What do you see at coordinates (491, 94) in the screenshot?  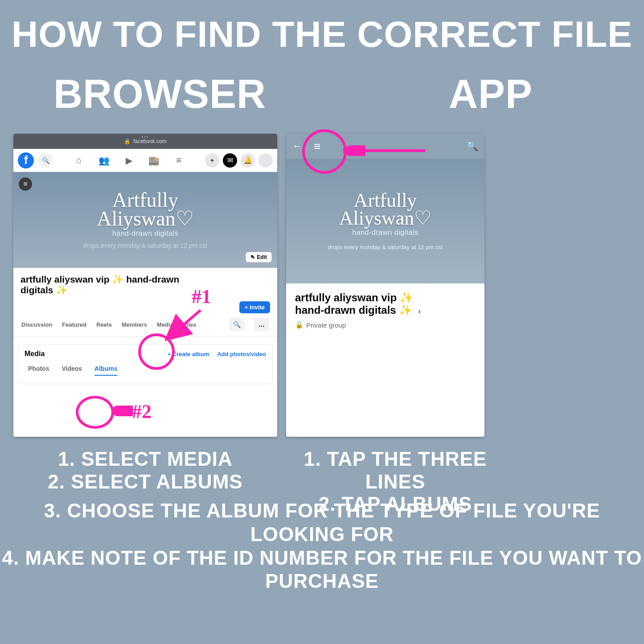 I see `column-title-app: APP` at bounding box center [491, 94].